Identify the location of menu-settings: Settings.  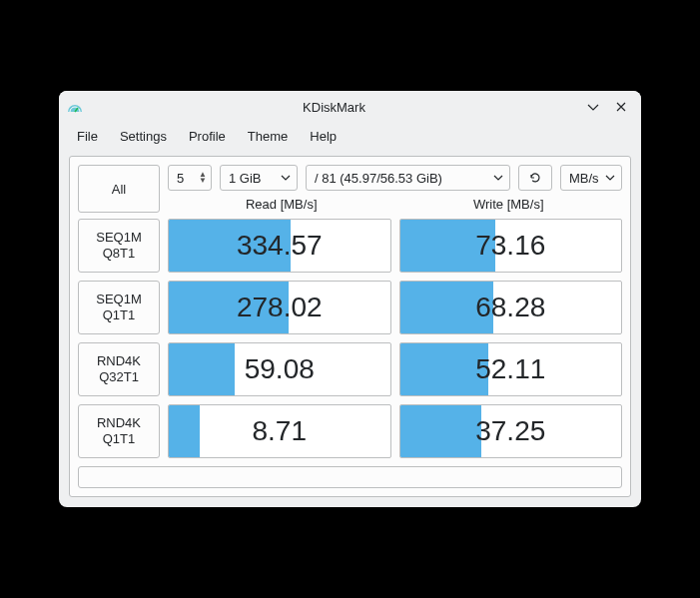
(144, 136).